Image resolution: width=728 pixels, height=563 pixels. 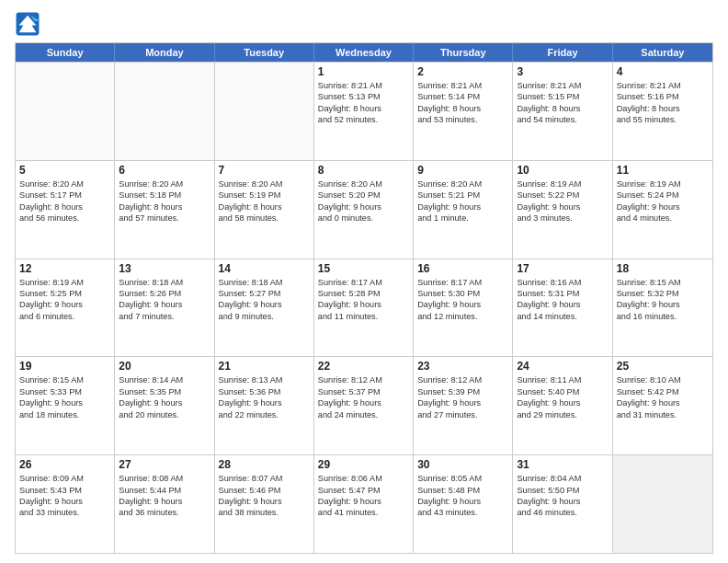 I want to click on cell-line: Sunset: 5:16 PM, so click(x=663, y=97).